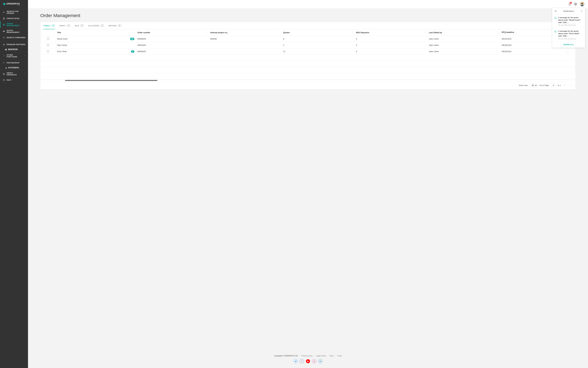  What do you see at coordinates (464, 45) in the screenshot?
I see `row-editor: Jake Carter` at bounding box center [464, 45].